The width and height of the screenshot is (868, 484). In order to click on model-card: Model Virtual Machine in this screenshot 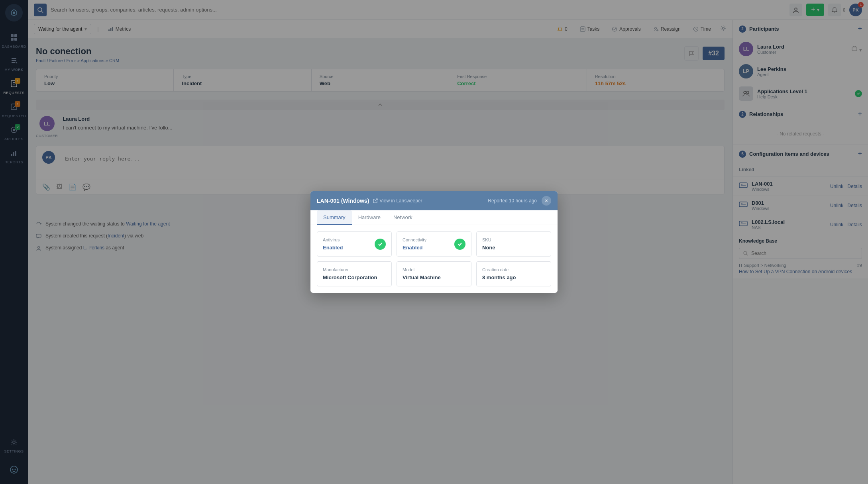, I will do `click(434, 274)`.